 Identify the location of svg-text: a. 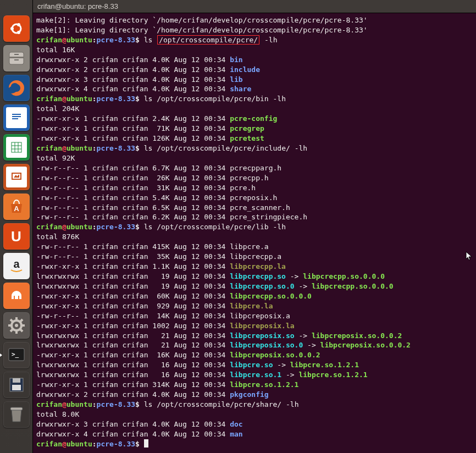
(16, 264).